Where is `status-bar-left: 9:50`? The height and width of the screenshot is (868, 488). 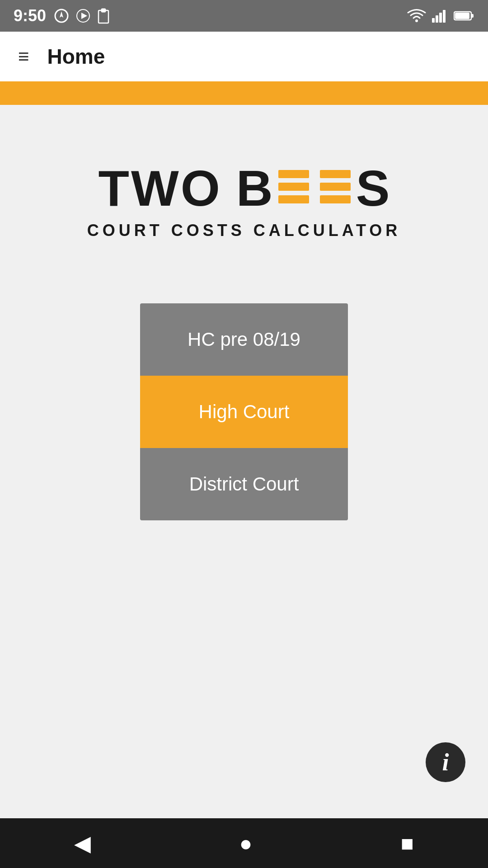
status-bar-left: 9:50 is located at coordinates (62, 16).